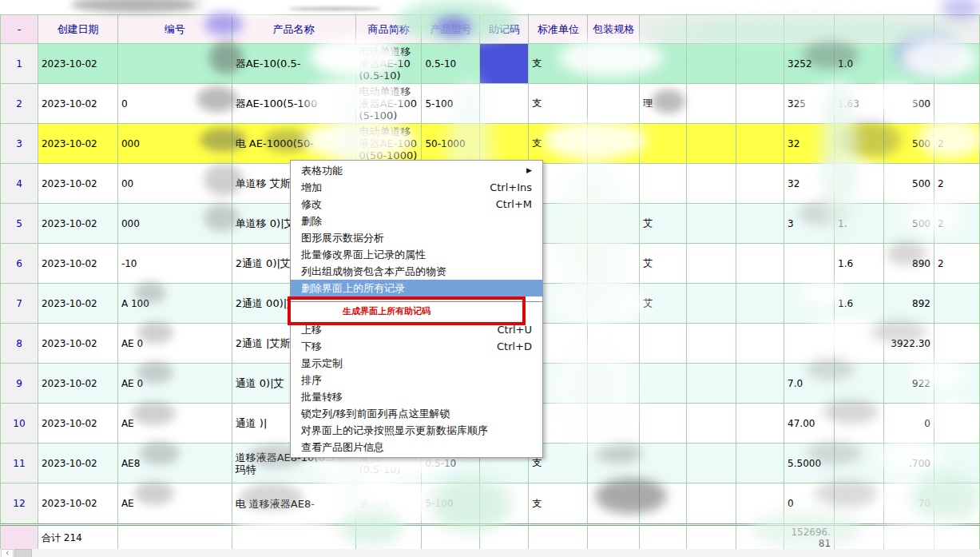 The image size is (980, 557). Describe the element at coordinates (174, 104) in the screenshot. I see `cell-code: 0` at that location.